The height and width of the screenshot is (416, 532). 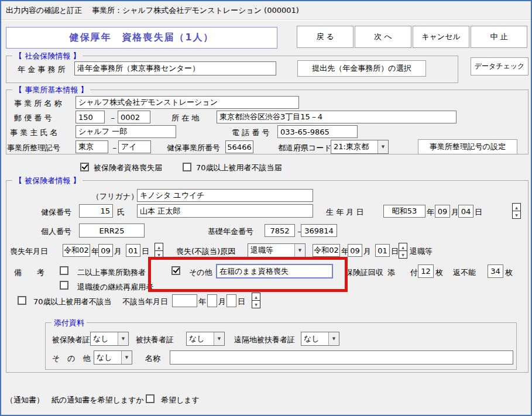 What do you see at coordinates (153, 358) in the screenshot?
I see `attach-name-label: 名称` at bounding box center [153, 358].